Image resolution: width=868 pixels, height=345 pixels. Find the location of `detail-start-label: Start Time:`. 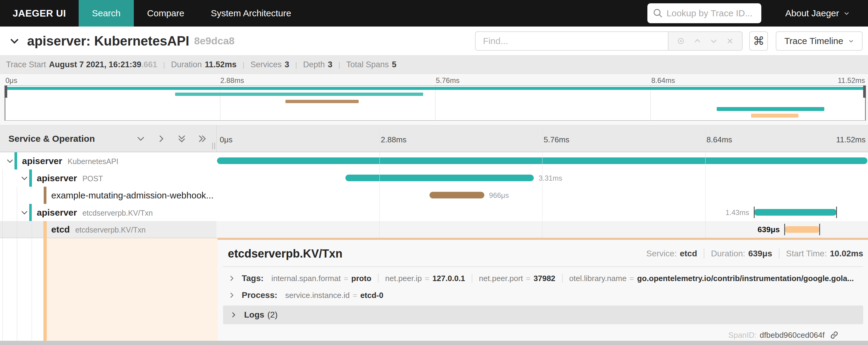

detail-start-label: Start Time: is located at coordinates (806, 254).